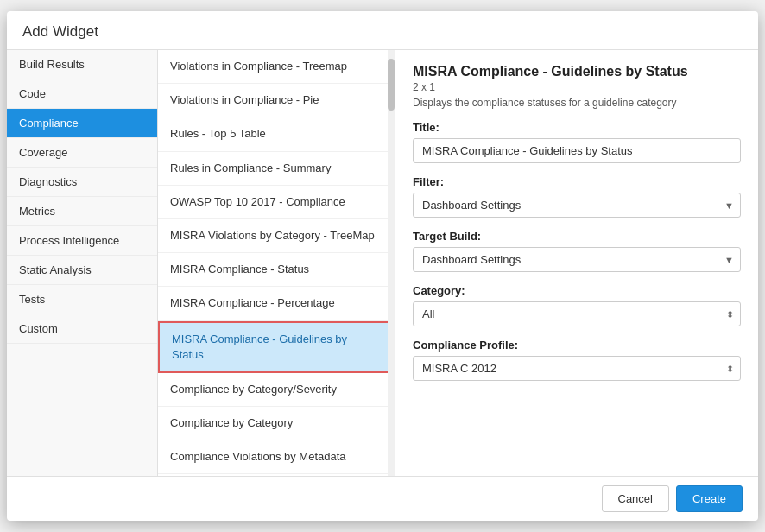 The height and width of the screenshot is (532, 765). Describe the element at coordinates (577, 259) in the screenshot. I see `target-build-select: Dashboard SettingsAll BuildsLast Build` at that location.